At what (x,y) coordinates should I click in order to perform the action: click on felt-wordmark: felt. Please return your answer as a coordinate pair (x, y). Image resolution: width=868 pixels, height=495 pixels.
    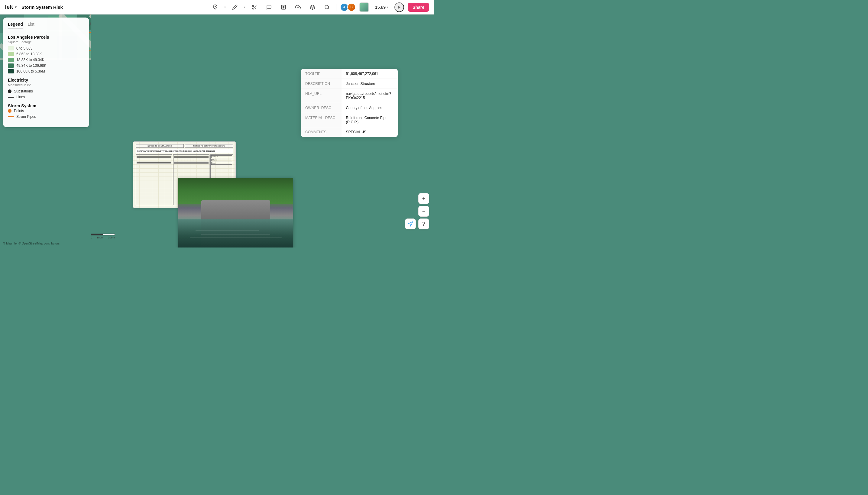
    Looking at the image, I should click on (9, 7).